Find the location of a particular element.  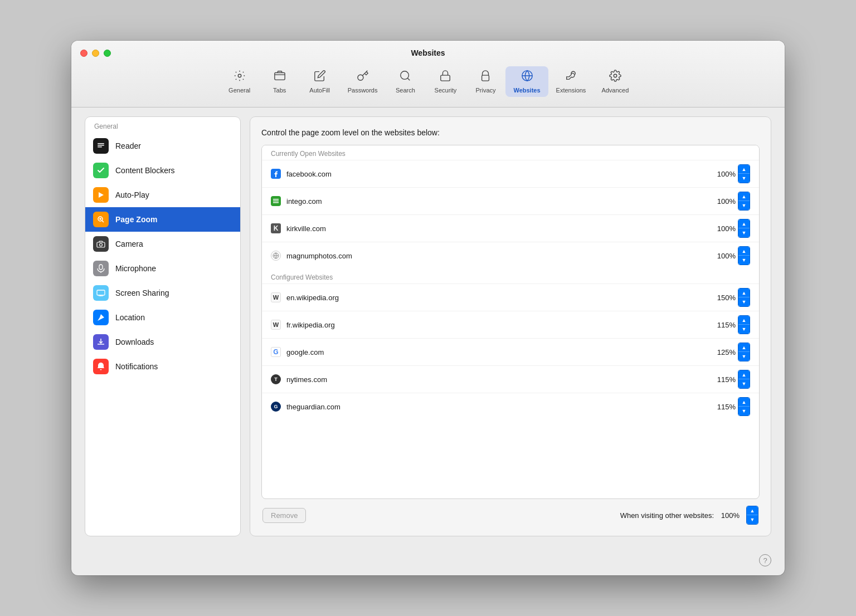

sidebar-item-auto-play: Auto-Play is located at coordinates (163, 195).